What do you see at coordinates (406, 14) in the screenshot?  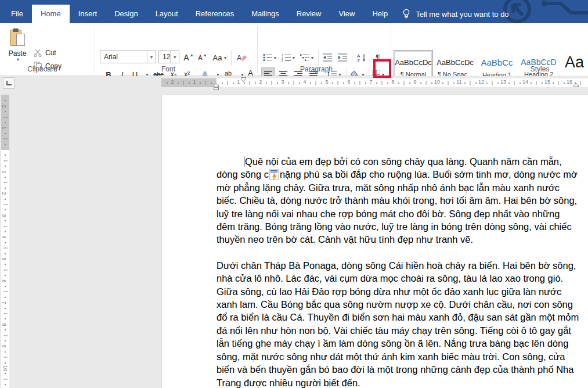 I see `lightbulb-icon` at bounding box center [406, 14].